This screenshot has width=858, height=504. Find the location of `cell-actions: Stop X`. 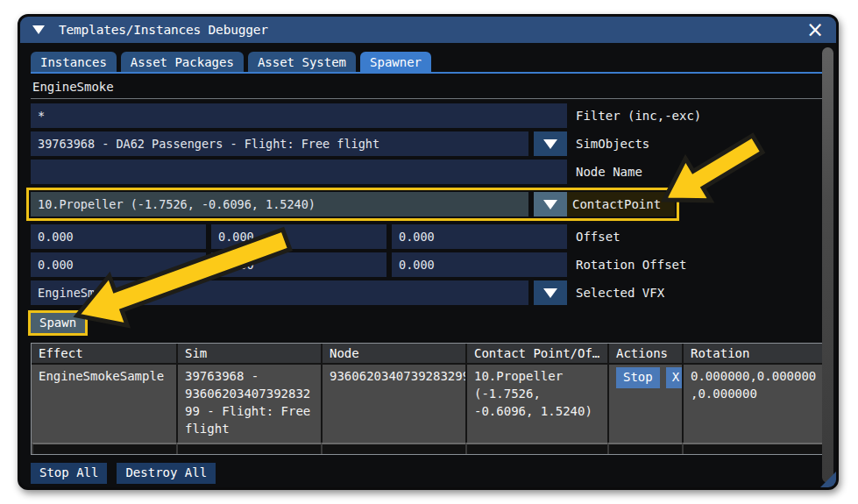

cell-actions: Stop X is located at coordinates (645, 403).